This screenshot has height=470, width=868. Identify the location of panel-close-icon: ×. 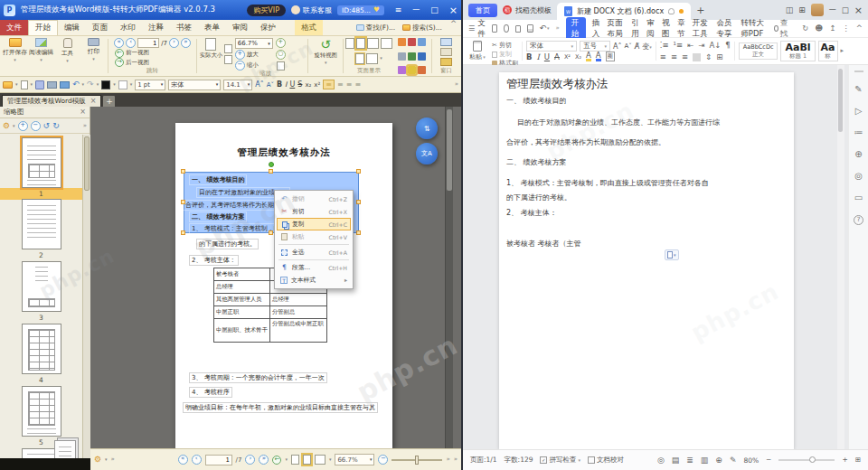
(83, 112).